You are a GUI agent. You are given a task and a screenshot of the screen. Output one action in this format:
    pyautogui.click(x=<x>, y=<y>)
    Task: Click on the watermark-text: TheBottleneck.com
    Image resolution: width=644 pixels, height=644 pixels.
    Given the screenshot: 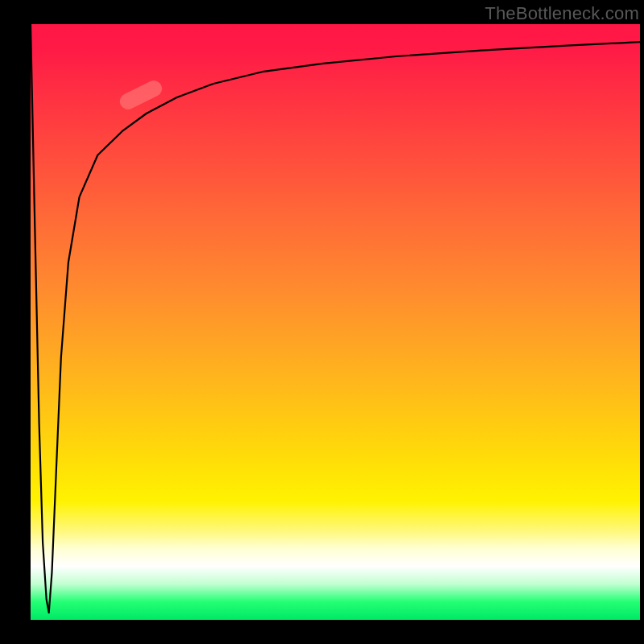 What is the action you would take?
    pyautogui.click(x=562, y=14)
    